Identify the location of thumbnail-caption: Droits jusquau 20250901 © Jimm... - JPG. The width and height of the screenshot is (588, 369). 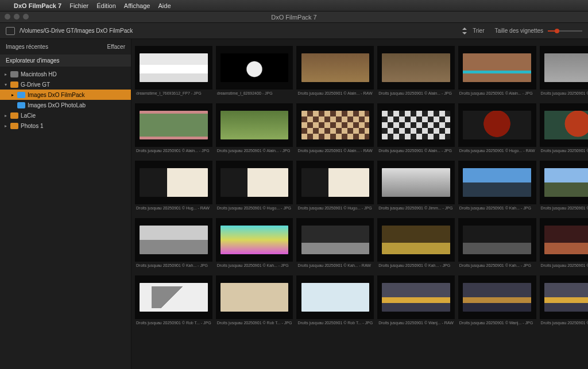
(416, 209).